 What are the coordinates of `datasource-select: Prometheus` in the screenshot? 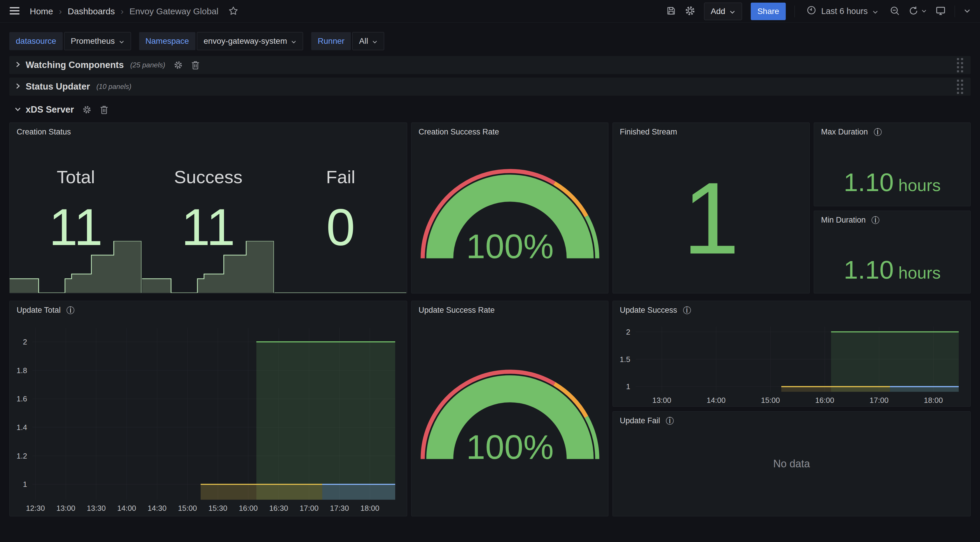 It's located at (97, 41).